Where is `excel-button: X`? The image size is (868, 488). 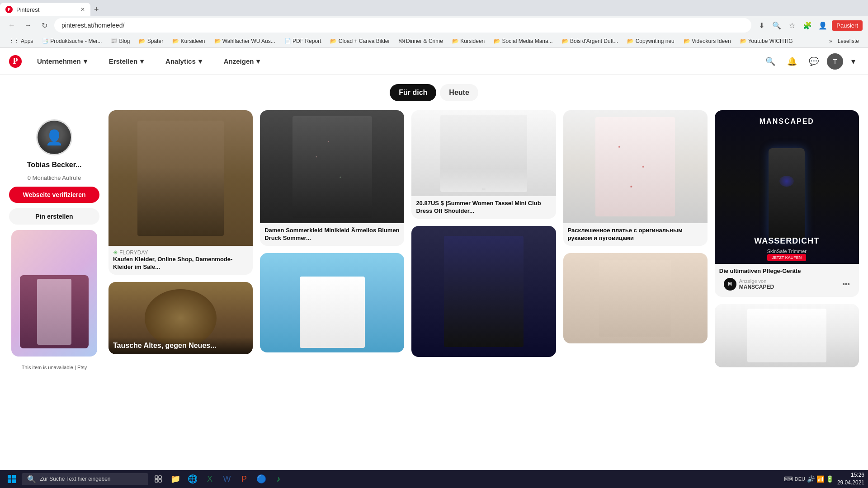 excel-button: X is located at coordinates (210, 479).